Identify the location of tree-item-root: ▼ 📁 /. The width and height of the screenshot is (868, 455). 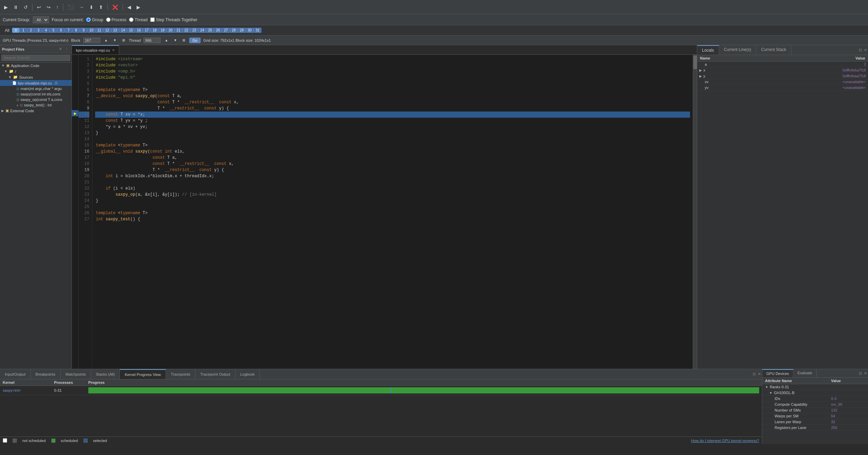
(36, 71).